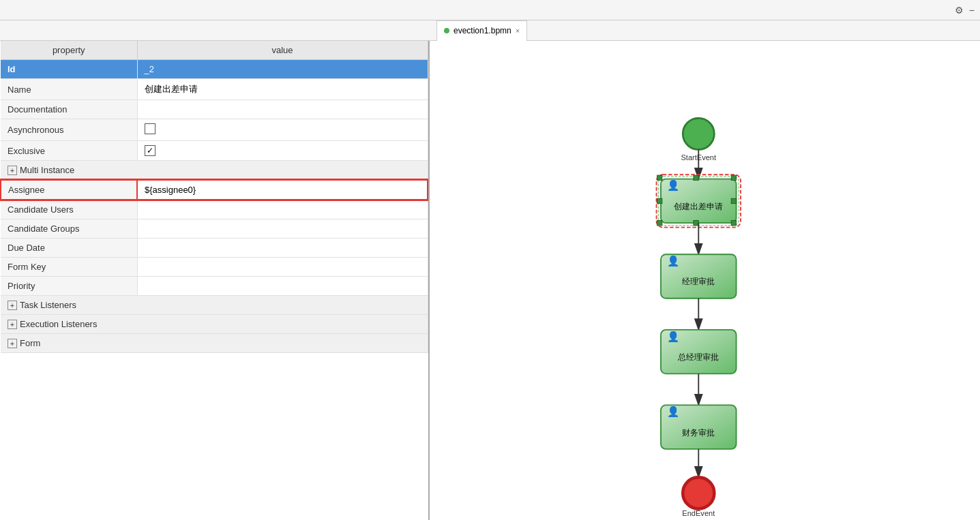 This screenshot has height=520, width=980. I want to click on expandable-label: Multi Instance, so click(47, 170).